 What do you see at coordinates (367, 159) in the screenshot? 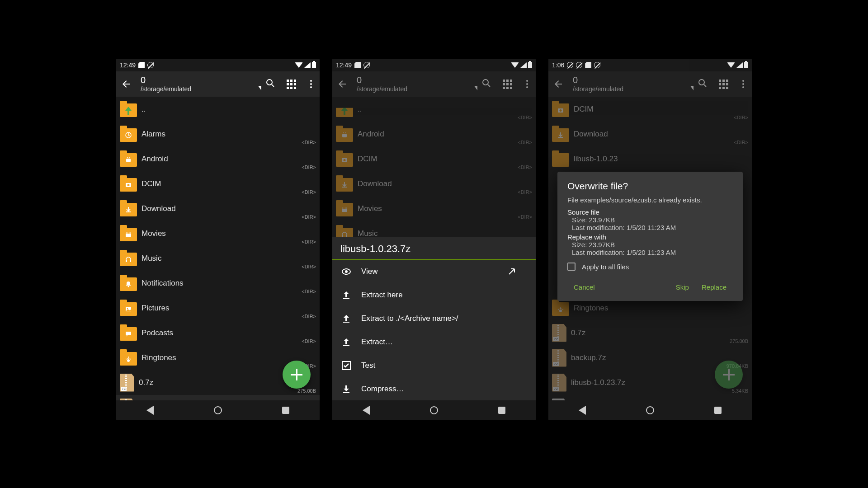
I see `file-name: DCIM` at bounding box center [367, 159].